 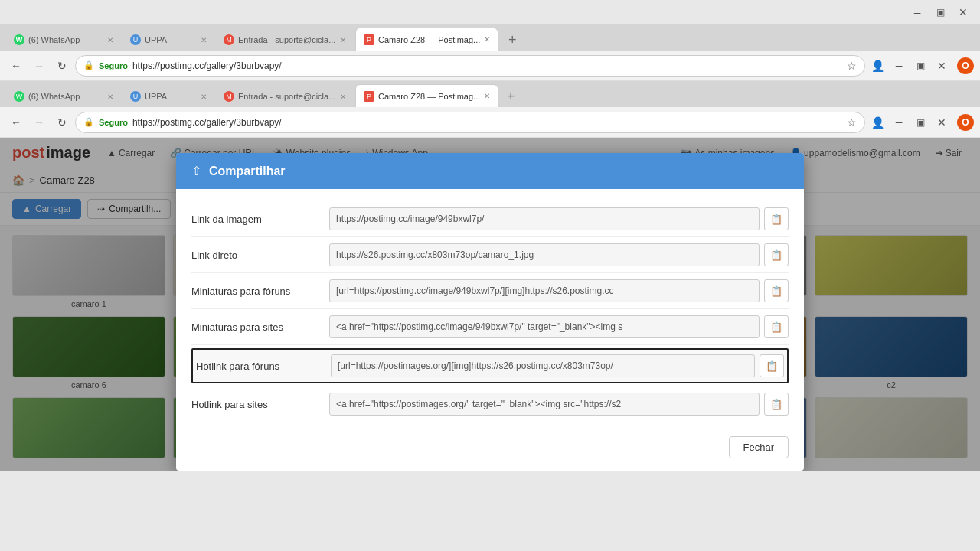 I want to click on forward-btn: →, so click(x=39, y=66).